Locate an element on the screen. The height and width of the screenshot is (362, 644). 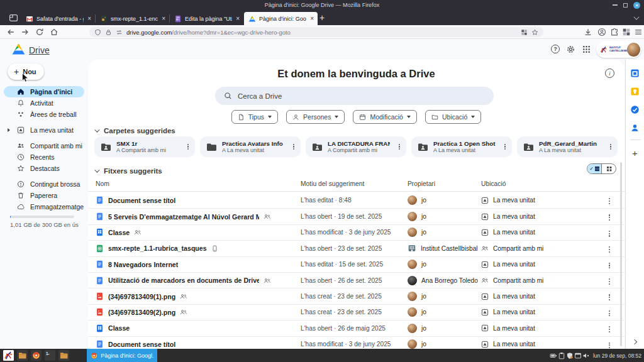
browser-tab: Edita la pàgina "Utilització d × is located at coordinates (206, 19).